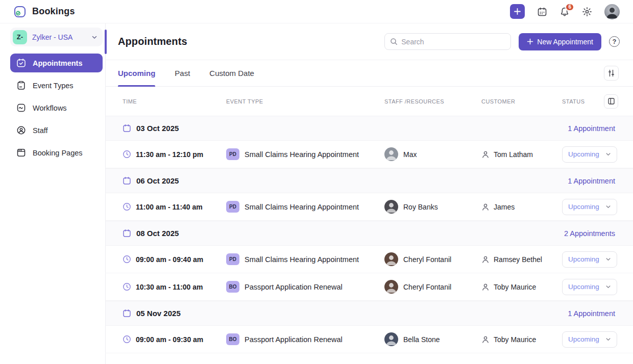 This screenshot has height=364, width=633. Describe the element at coordinates (44, 12) in the screenshot. I see `app-logo: Bookings` at that location.